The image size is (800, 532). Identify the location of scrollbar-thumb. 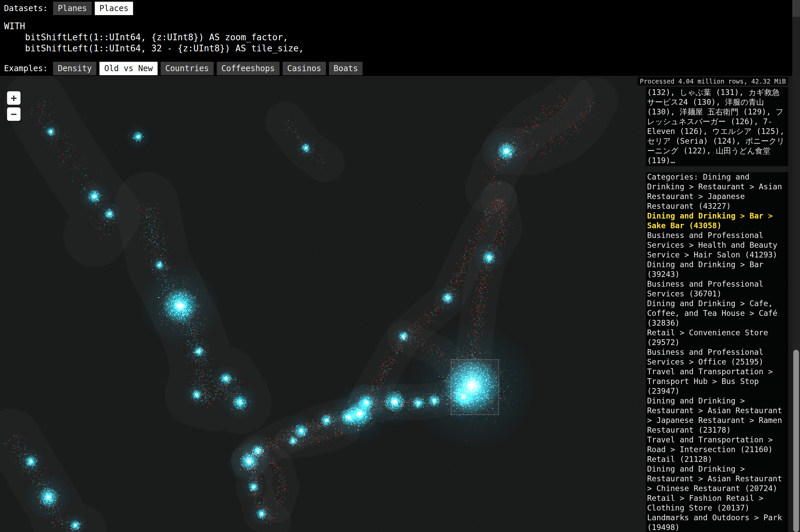
(796, 441).